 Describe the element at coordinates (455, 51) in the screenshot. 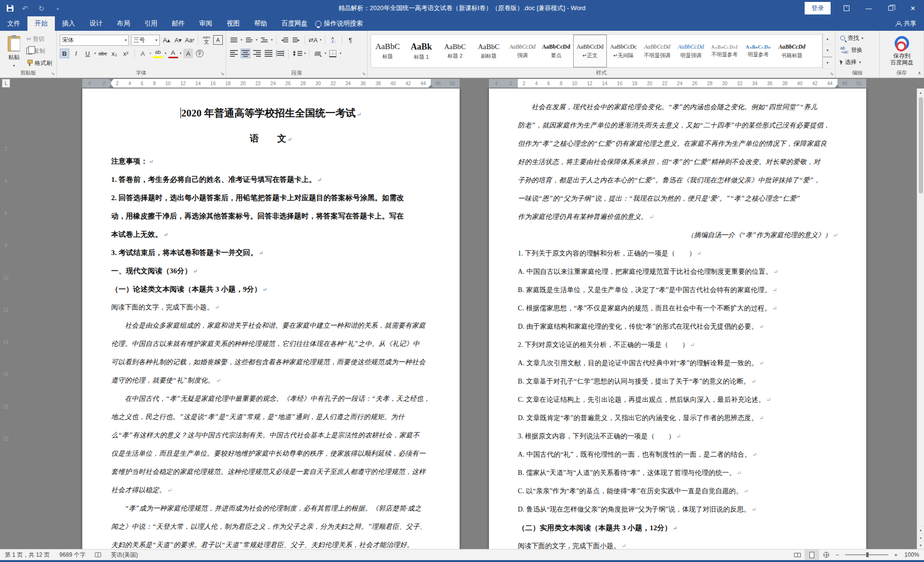

I see `style-item: AaBbC标题 2` at that location.